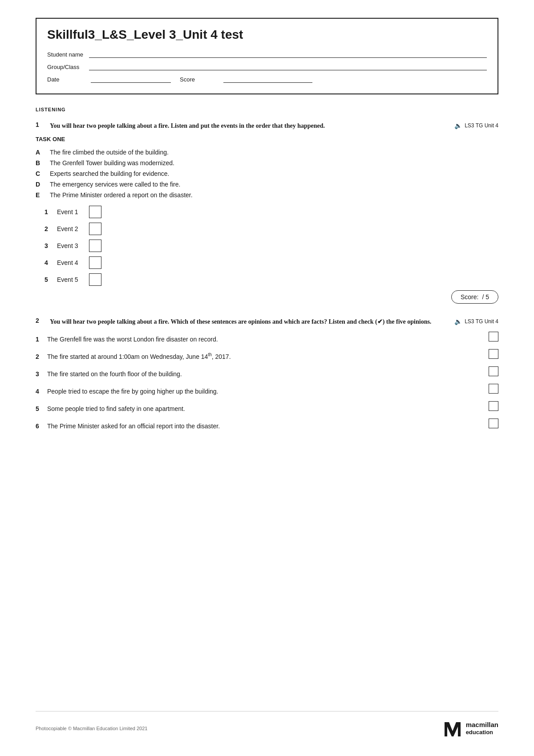 The height and width of the screenshot is (756, 534). I want to click on sentence-3-check-box, so click(494, 371).